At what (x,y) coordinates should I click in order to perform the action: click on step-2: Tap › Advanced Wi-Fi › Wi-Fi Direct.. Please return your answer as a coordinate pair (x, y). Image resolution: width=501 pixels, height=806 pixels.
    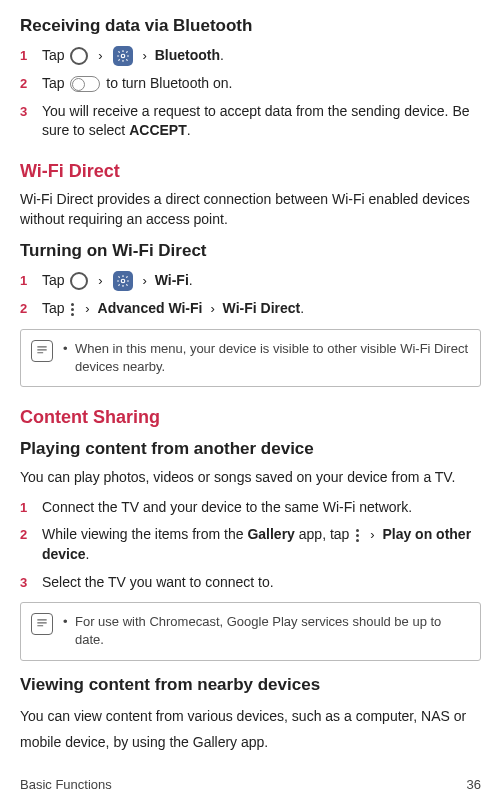
    Looking at the image, I should click on (250, 309).